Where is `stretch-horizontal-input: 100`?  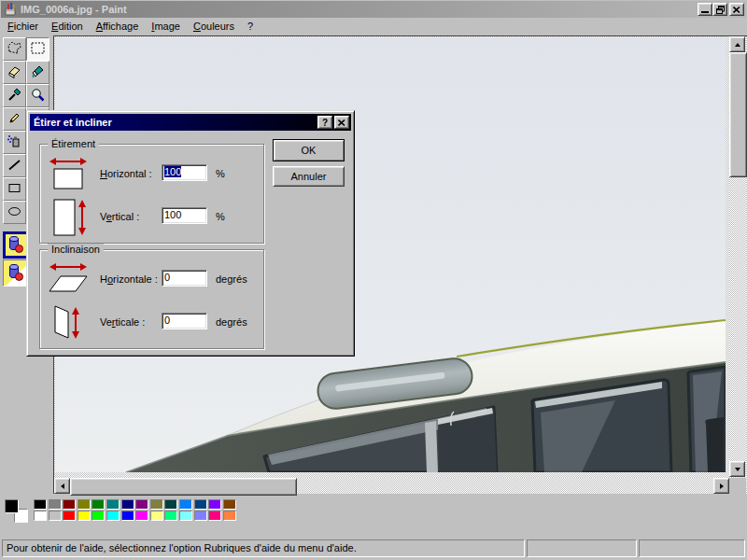 stretch-horizontal-input: 100 is located at coordinates (185, 173).